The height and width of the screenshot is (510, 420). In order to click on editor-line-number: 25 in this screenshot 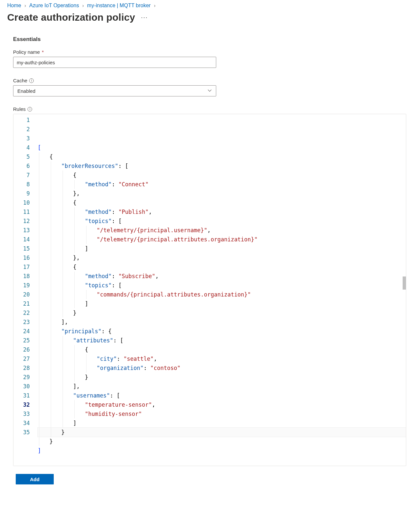, I will do `click(25, 340)`.